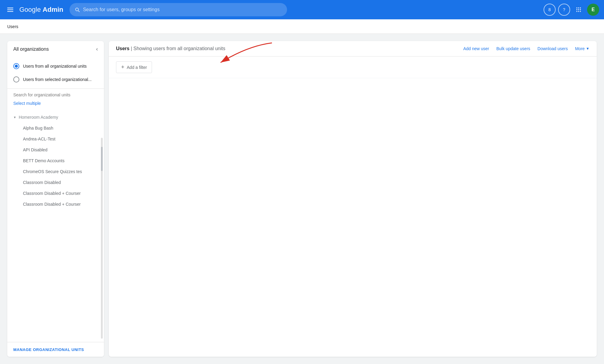  I want to click on top-nav-bar: Google Admin 8 ? E, so click(302, 10).